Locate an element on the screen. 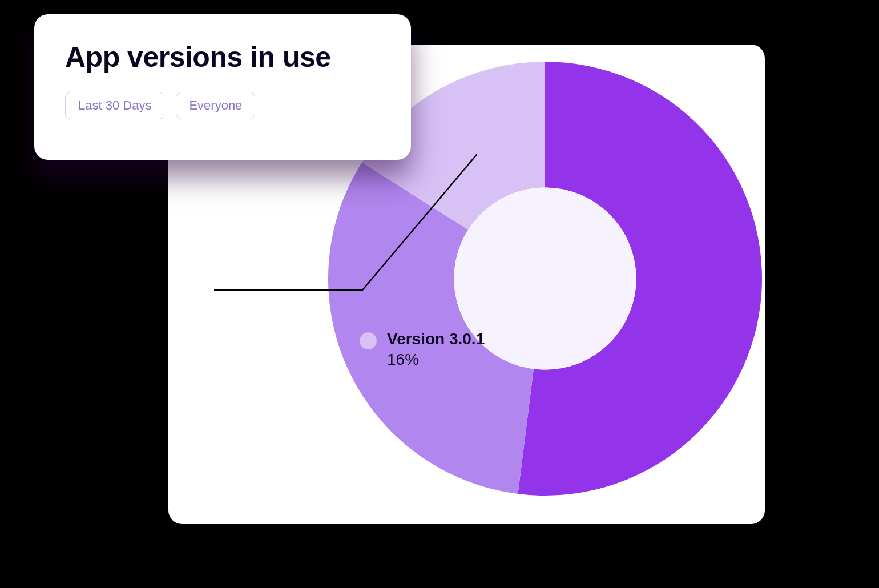 This screenshot has height=588, width=879. page-title: App versions in use is located at coordinates (223, 57).